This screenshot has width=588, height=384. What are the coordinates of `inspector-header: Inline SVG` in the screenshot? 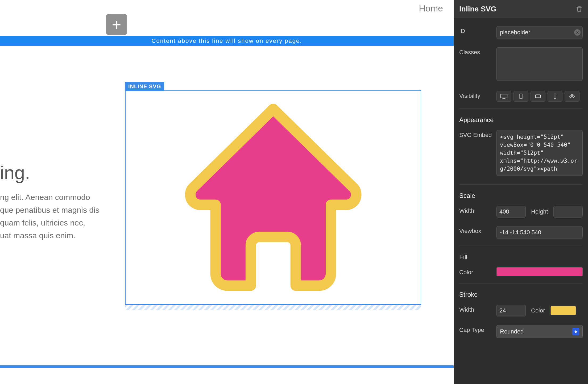 It's located at (521, 9).